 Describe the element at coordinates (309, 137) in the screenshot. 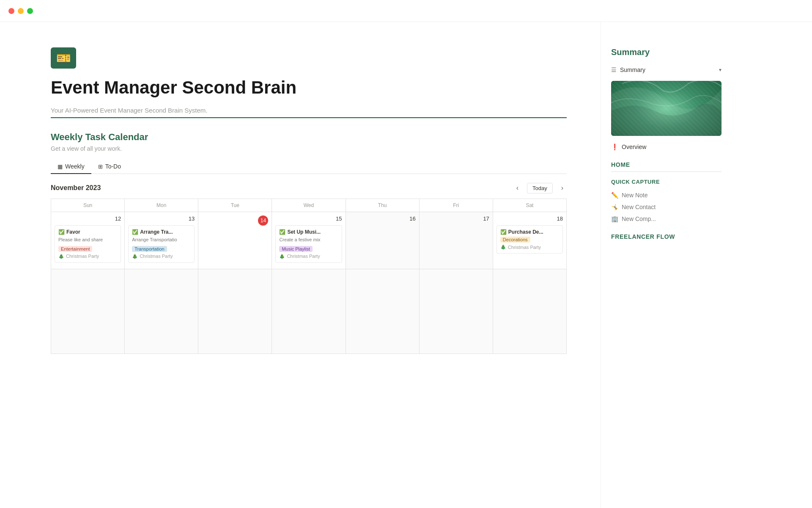

I see `section-heading: Weekly Task Calendar` at that location.